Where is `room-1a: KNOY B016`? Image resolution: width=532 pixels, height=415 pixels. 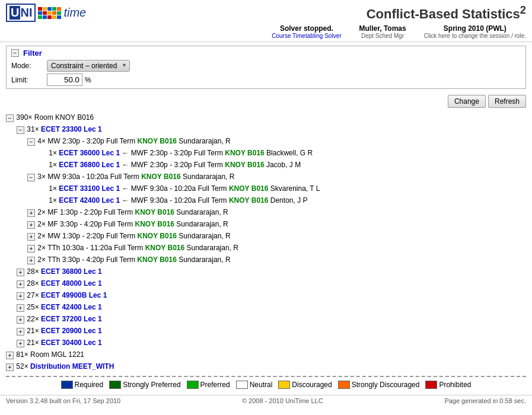 room-1a: KNOY B016 is located at coordinates (244, 153).